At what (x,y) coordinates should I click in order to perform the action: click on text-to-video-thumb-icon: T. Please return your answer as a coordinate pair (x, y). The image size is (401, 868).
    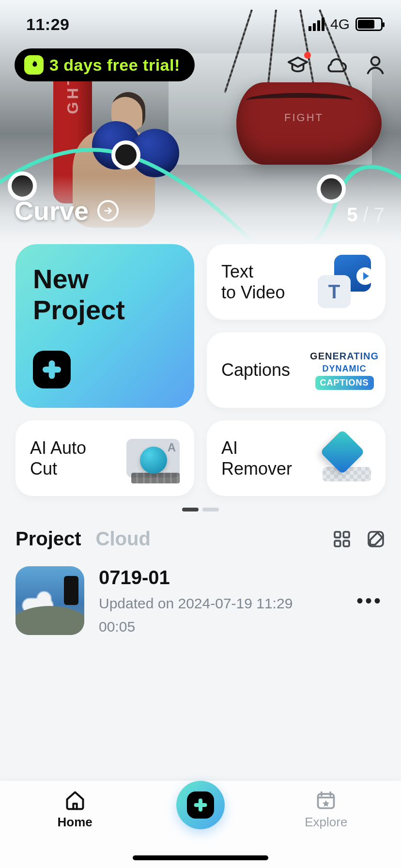
    Looking at the image, I should click on (344, 282).